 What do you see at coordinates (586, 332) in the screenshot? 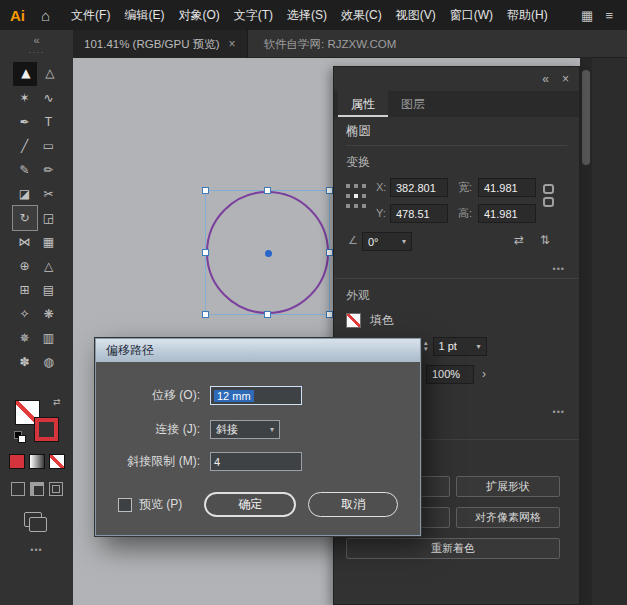
I see `scrollbar` at bounding box center [586, 332].